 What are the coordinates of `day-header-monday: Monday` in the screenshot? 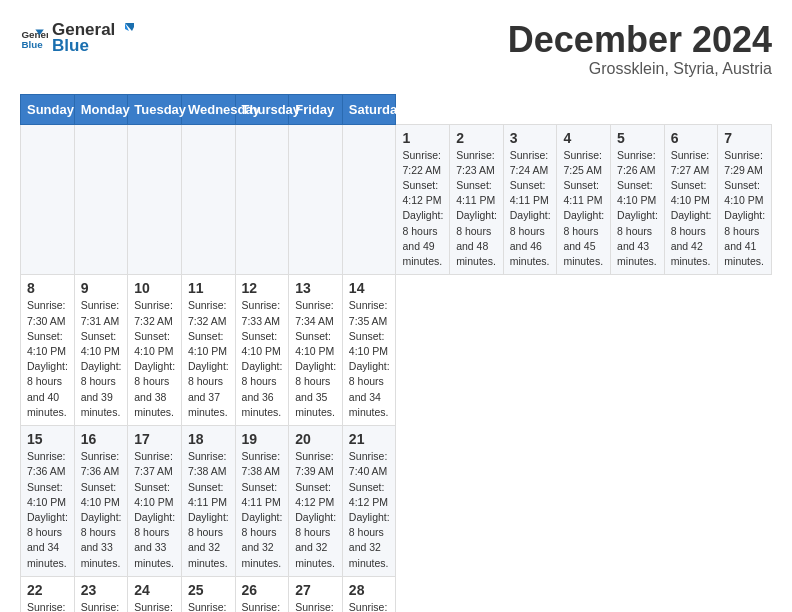 It's located at (101, 109).